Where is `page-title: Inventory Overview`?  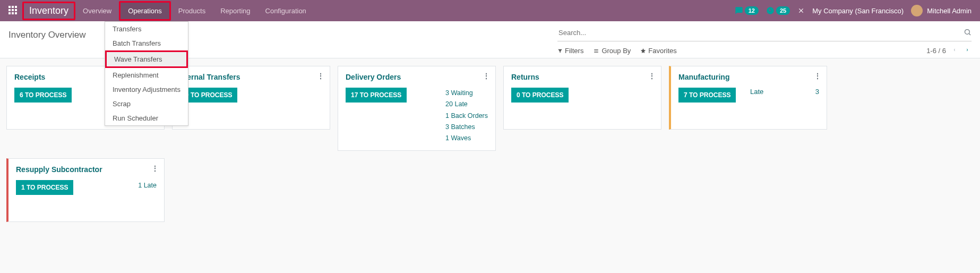
page-title: Inventory Overview is located at coordinates (47, 33).